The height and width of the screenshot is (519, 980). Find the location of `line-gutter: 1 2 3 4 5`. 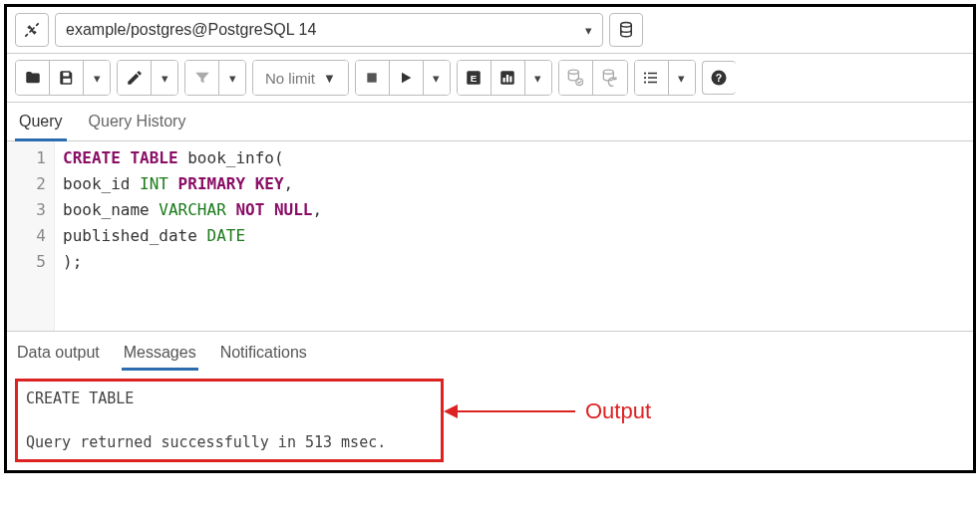

line-gutter: 1 2 3 4 5 is located at coordinates (31, 236).